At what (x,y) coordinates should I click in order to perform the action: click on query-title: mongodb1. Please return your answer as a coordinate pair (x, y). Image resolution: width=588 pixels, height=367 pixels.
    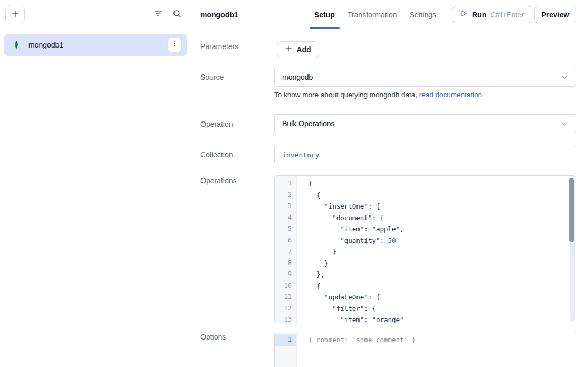
    Looking at the image, I should click on (219, 15).